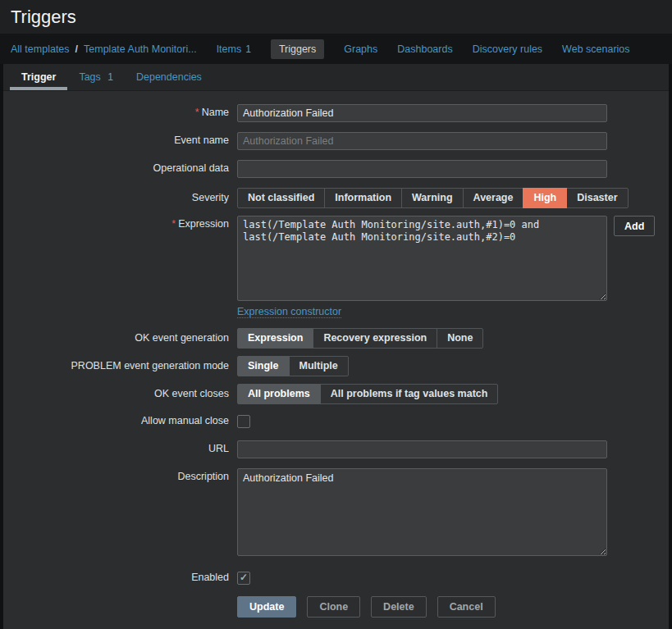 The image size is (672, 629). Describe the element at coordinates (425, 49) in the screenshot. I see `nav-dashboards: Dashboards` at that location.